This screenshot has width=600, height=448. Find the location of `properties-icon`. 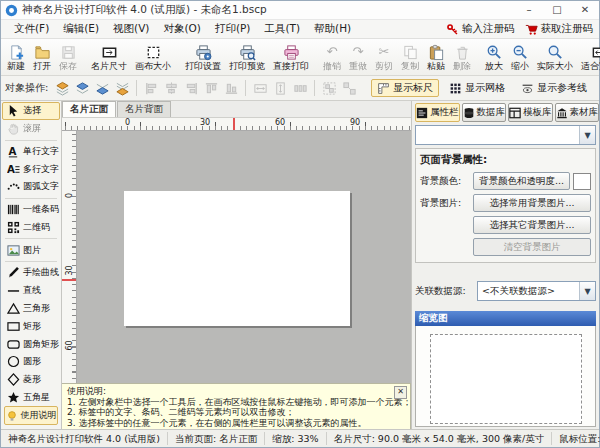

properties-icon is located at coordinates (422, 113).